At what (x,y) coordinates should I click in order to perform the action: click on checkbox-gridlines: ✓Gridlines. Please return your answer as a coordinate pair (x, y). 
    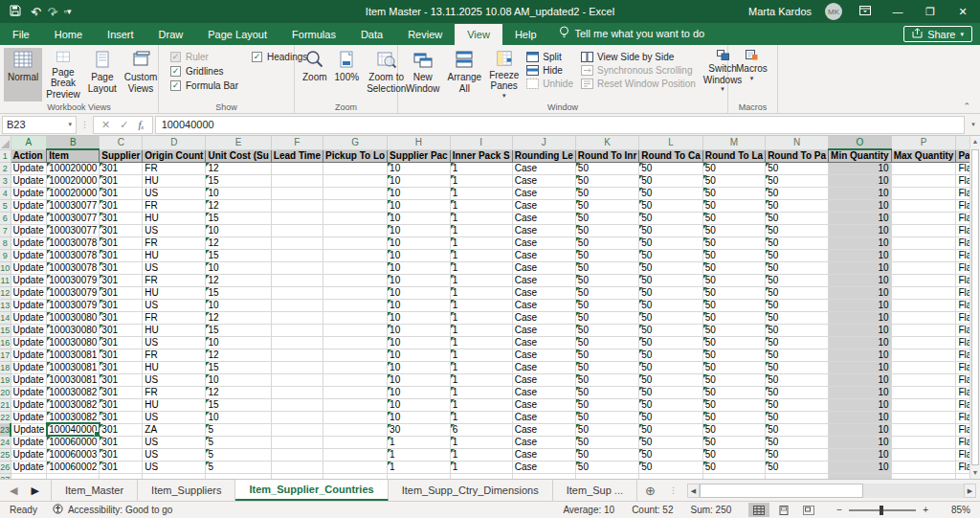
    Looking at the image, I should click on (205, 71).